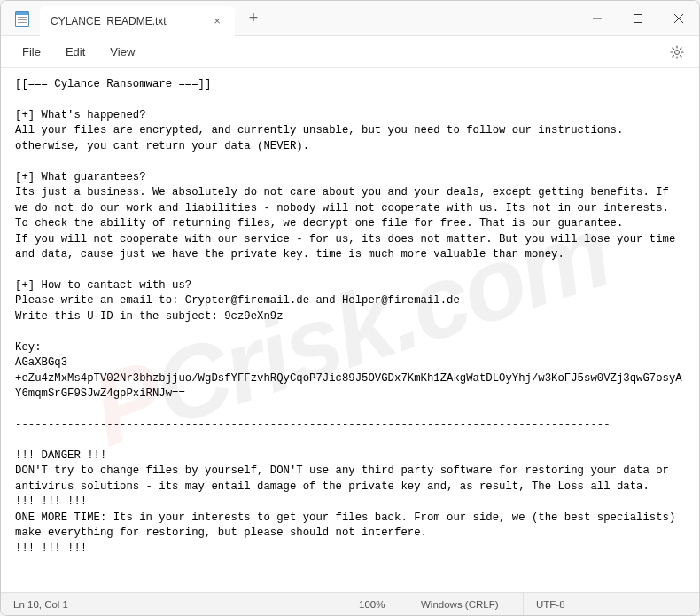 The height and width of the screenshot is (616, 700). What do you see at coordinates (568, 604) in the screenshot?
I see `status-encoding: UTF-8` at bounding box center [568, 604].